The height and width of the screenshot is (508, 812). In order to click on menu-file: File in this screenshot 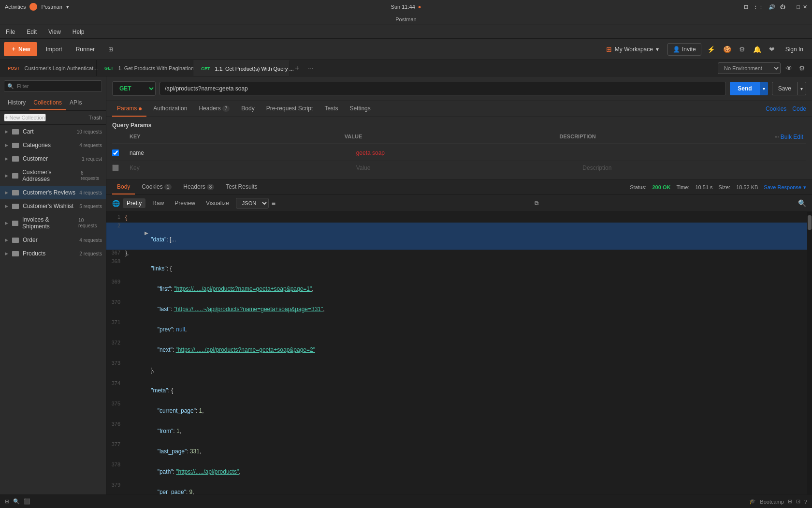, I will do `click(11, 32)`.